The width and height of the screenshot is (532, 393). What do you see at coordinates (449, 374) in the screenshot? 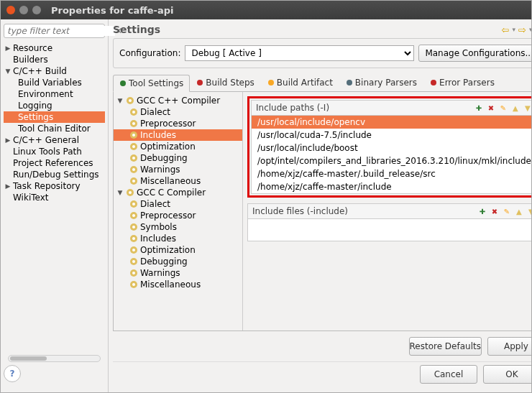
I see `cancel-button: Cancel` at bounding box center [449, 374].